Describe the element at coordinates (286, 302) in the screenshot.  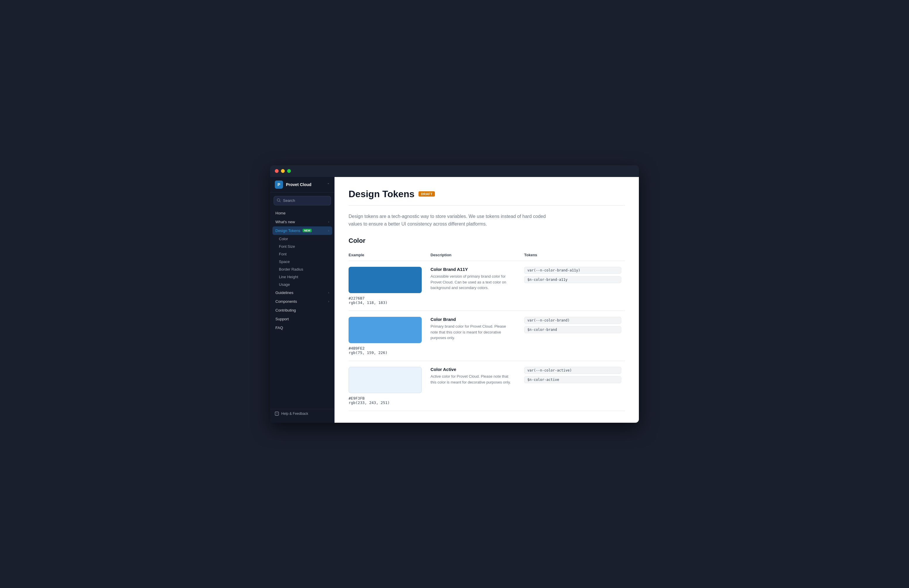
I see `nav-item-label: Components` at that location.